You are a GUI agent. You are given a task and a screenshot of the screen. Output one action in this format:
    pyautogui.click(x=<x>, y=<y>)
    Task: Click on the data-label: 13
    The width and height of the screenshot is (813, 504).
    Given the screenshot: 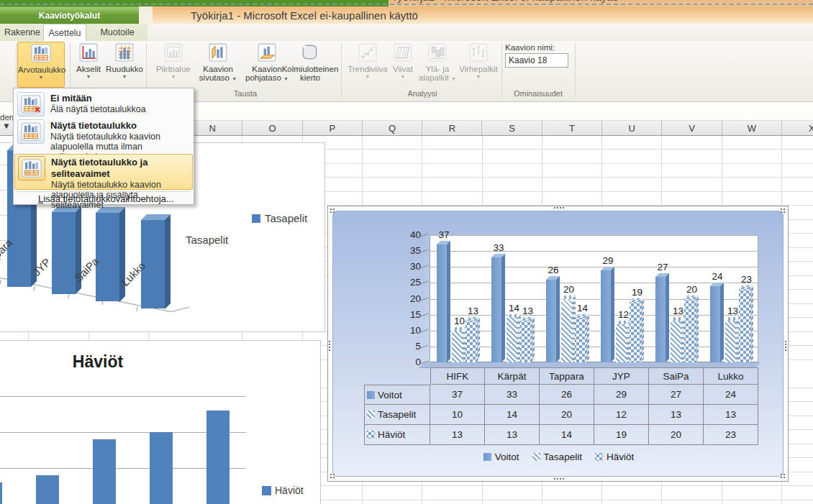 What is the action you would take?
    pyautogui.click(x=528, y=311)
    